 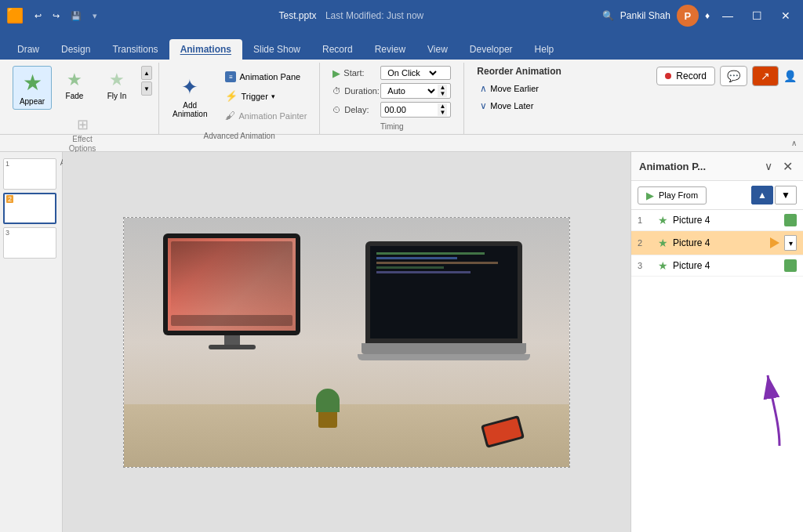 I want to click on move-earlier-btn: ∧ Move Earlier, so click(x=519, y=89).